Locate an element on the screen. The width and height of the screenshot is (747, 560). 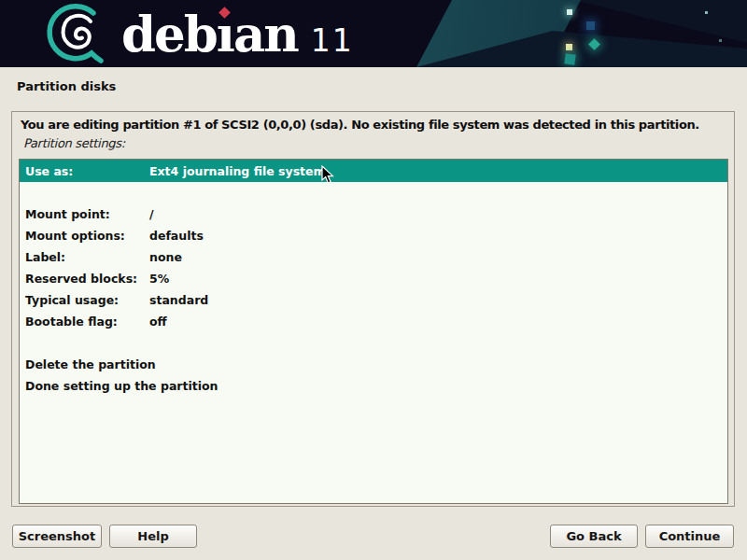
settings-row: Typical usage:standard is located at coordinates (374, 301).